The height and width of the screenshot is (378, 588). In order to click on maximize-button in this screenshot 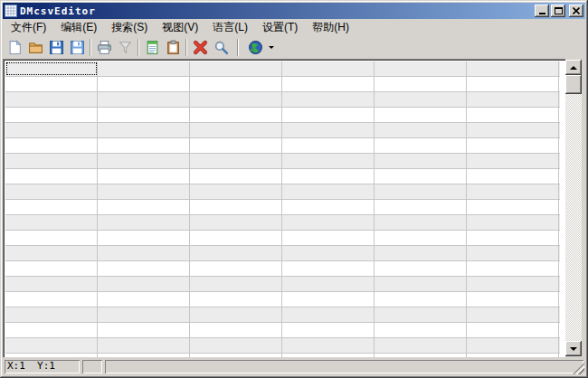, I will do `click(558, 11)`.